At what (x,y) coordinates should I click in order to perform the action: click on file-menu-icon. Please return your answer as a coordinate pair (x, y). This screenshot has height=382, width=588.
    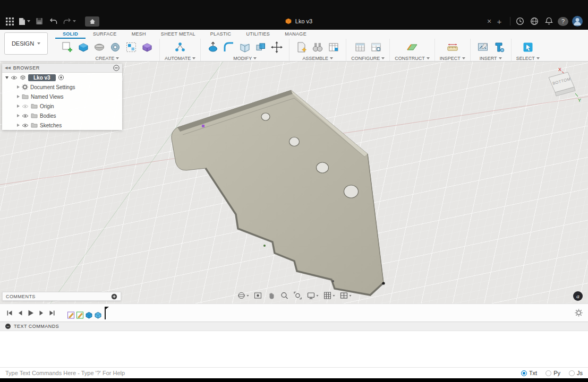
    Looking at the image, I should click on (24, 21).